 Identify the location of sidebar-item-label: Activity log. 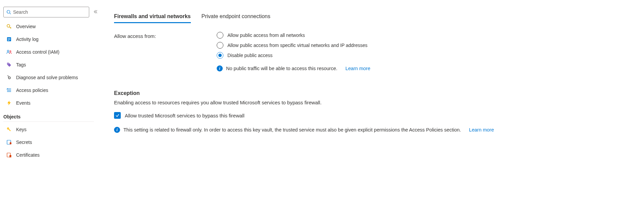
(28, 39).